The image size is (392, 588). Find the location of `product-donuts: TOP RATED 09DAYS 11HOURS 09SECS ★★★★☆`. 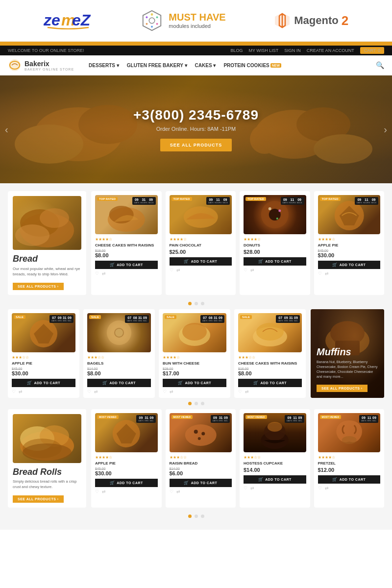

product-donuts: TOP RATED 09DAYS 11HOURS 09SECS ★★★★☆ is located at coordinates (275, 243).